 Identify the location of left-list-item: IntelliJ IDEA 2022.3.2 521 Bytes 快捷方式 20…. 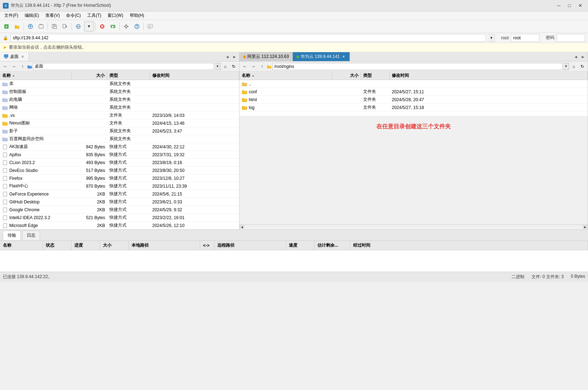
(119, 218).